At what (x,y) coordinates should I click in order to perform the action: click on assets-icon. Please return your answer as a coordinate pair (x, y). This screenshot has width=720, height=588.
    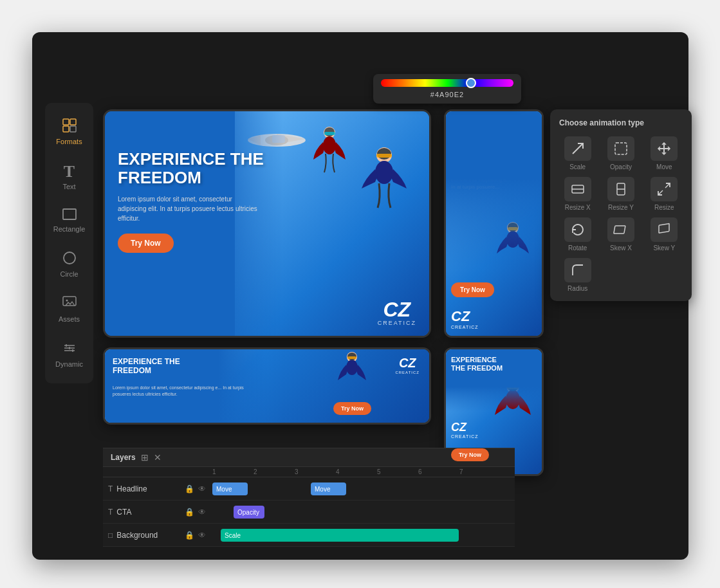
    Looking at the image, I should click on (69, 304).